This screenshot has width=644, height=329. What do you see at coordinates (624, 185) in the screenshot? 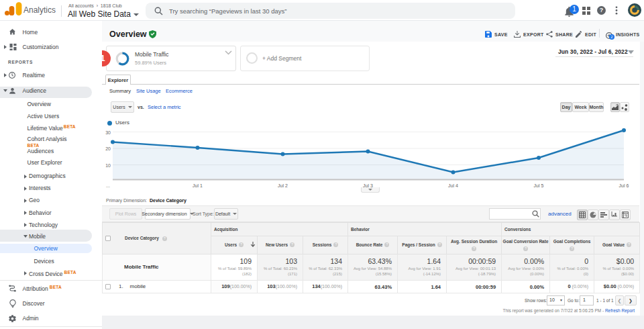
I see `svg-text: Jul 6` at bounding box center [624, 185].